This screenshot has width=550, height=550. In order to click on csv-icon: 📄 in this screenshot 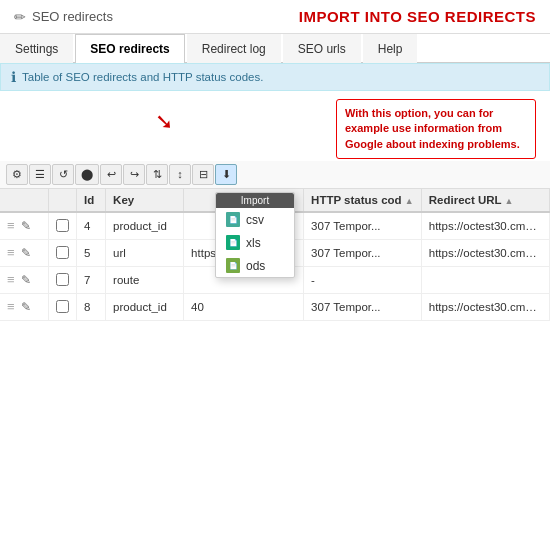, I will do `click(233, 220)`.